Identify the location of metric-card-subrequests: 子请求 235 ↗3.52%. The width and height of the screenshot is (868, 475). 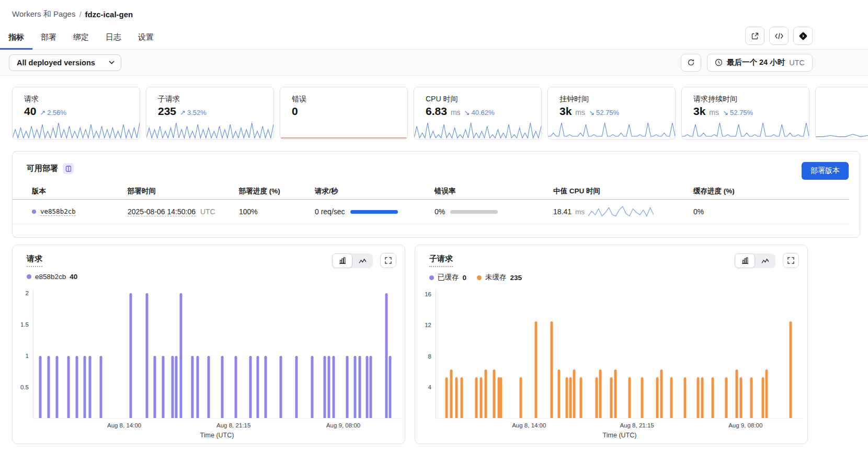
(210, 113).